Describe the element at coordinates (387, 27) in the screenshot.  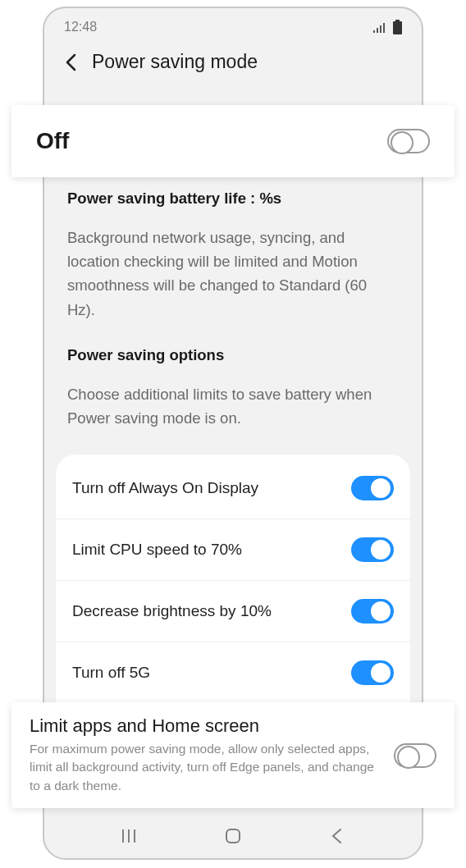
I see `status-right` at that location.